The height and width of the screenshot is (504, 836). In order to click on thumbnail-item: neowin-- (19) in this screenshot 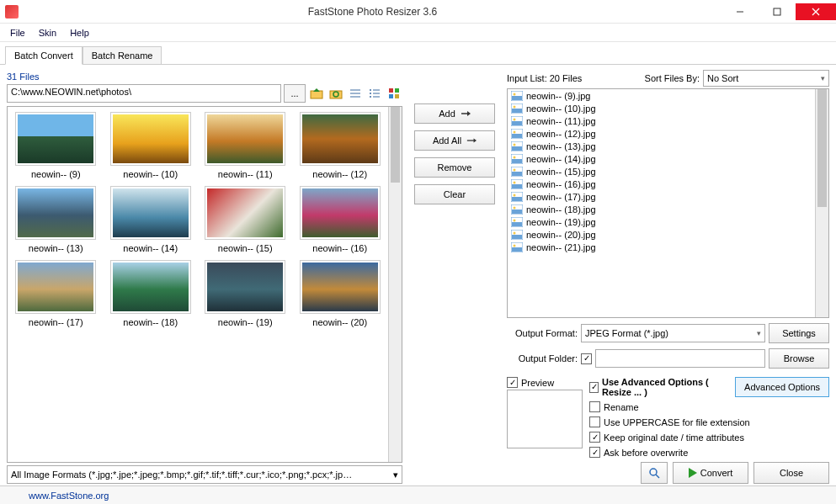, I will do `click(246, 294)`.